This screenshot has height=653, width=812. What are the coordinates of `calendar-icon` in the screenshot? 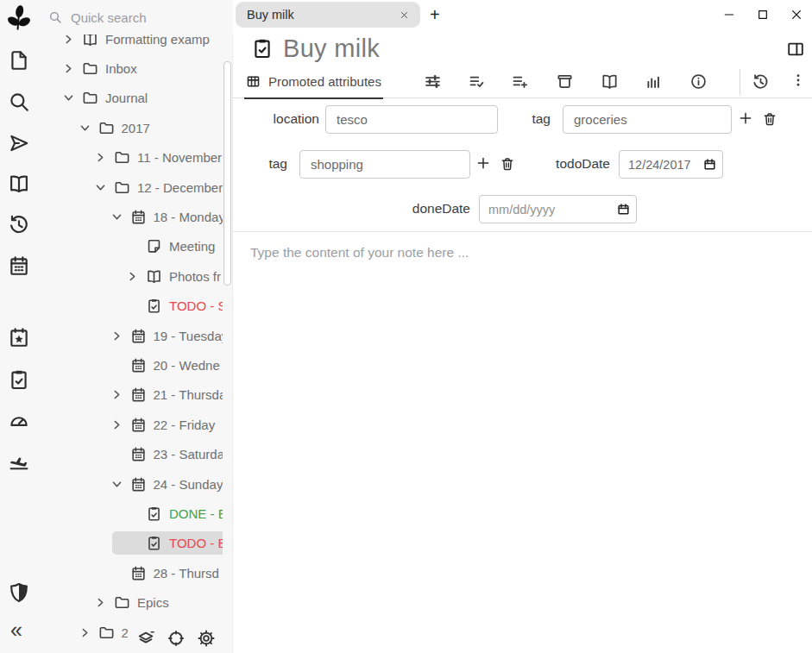 It's located at (19, 266).